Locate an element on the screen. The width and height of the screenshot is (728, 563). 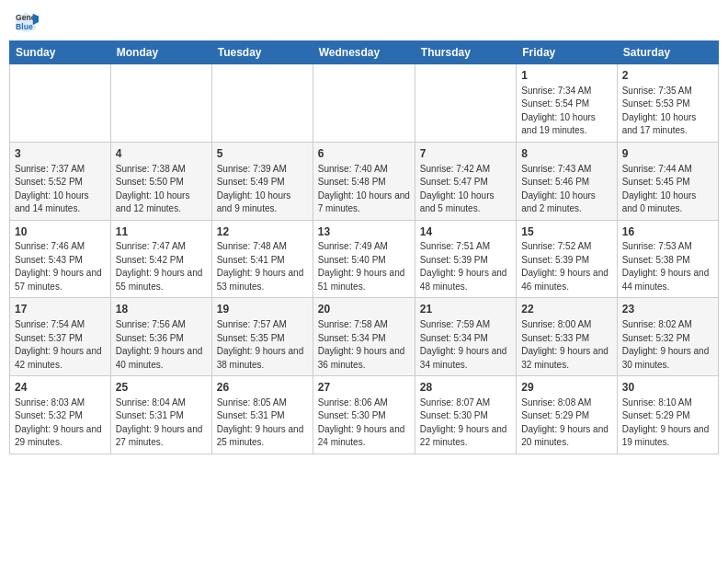
weekday-header-tuesday: Tuesday is located at coordinates (262, 53).